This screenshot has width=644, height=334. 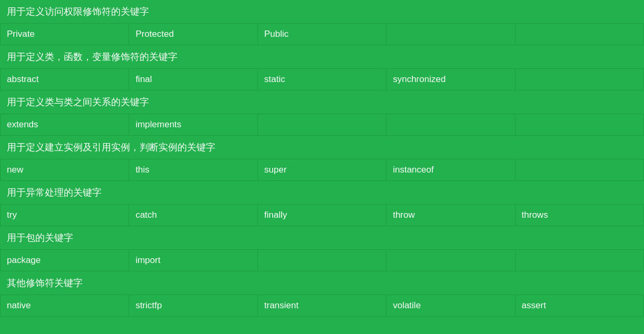 What do you see at coordinates (322, 238) in the screenshot?
I see `section-header: 用于包的关键字` at bounding box center [322, 238].